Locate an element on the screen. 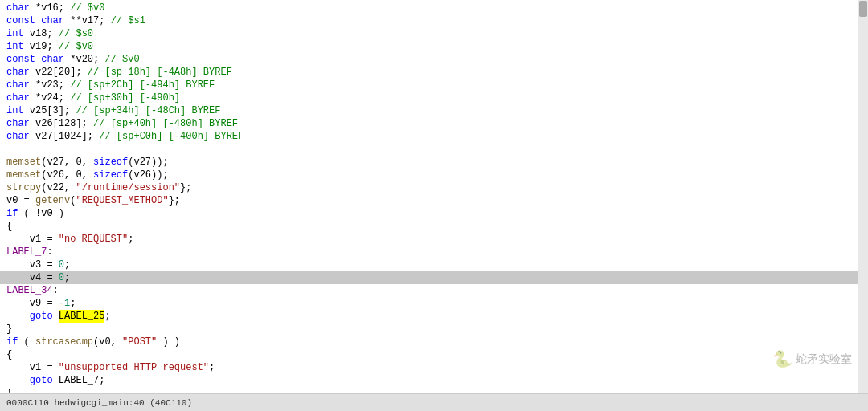 The width and height of the screenshot is (868, 411). table-row: v3 = 0; is located at coordinates (434, 265).